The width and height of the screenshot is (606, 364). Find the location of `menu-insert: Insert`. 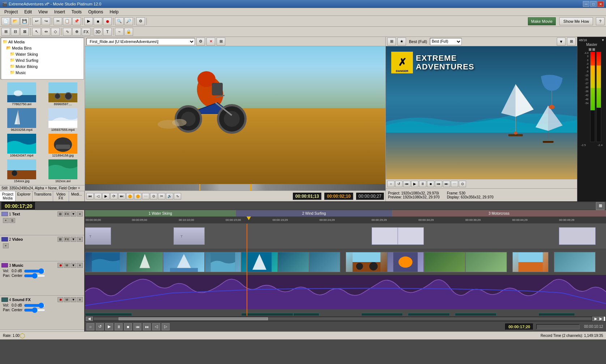

menu-insert: Insert is located at coordinates (60, 12).